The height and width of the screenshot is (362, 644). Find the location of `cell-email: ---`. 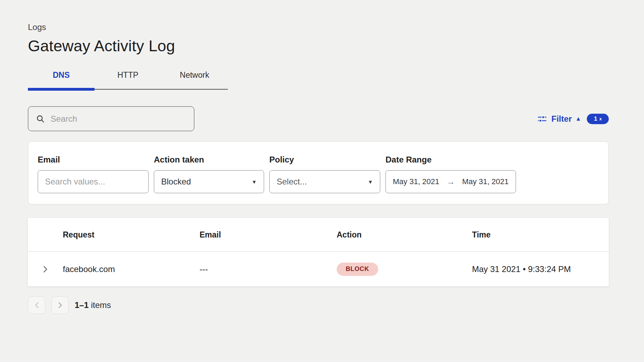

cell-email: --- is located at coordinates (268, 269).